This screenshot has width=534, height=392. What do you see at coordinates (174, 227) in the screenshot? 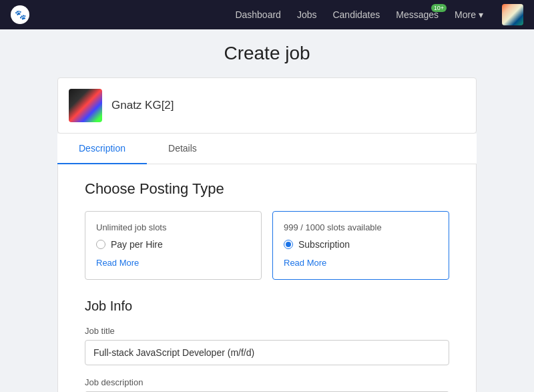
I see `pay-per-hire-top-label: Unlimited job slots` at bounding box center [174, 227].